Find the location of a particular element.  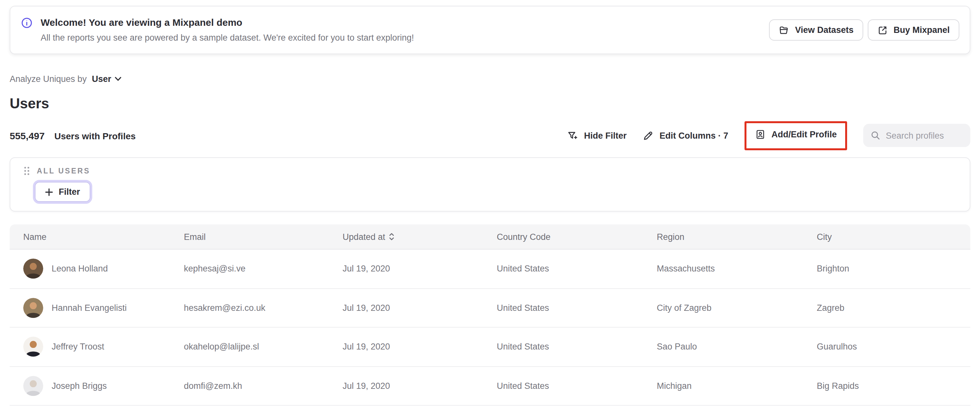

cell-city: Brighton is located at coordinates (887, 269).